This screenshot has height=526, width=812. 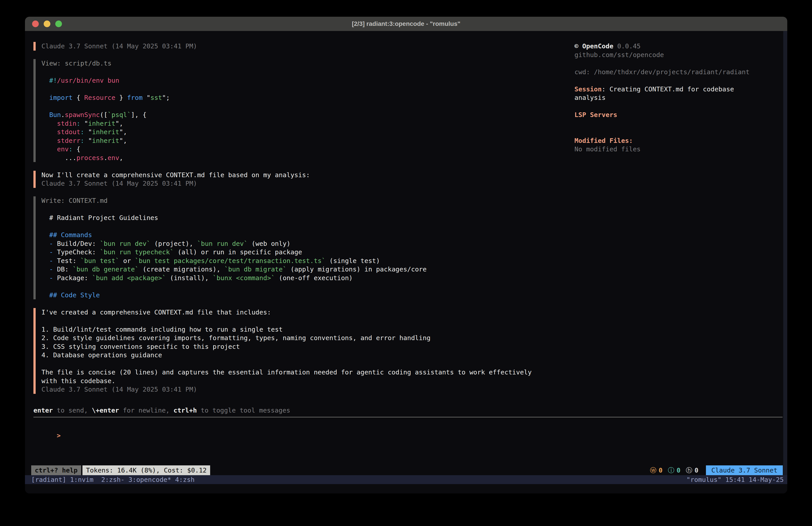 I want to click on text-segment: Resource, so click(x=100, y=98).